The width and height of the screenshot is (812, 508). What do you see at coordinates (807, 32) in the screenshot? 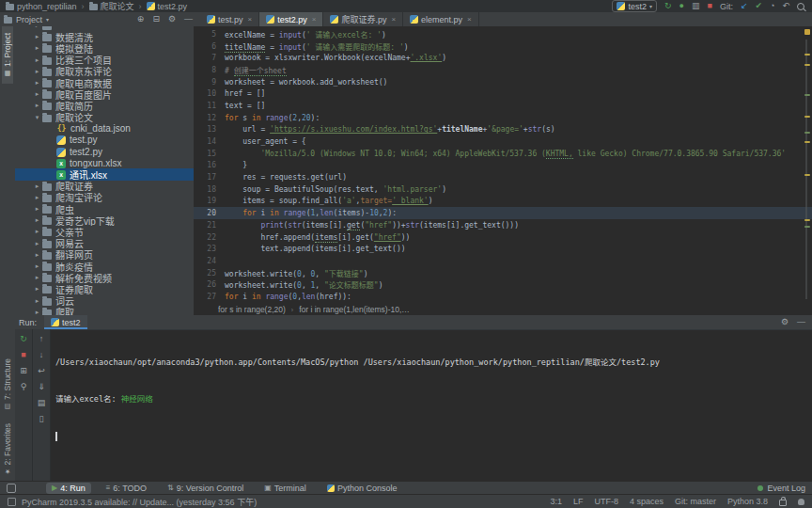
I see `inspections-indicator` at bounding box center [807, 32].